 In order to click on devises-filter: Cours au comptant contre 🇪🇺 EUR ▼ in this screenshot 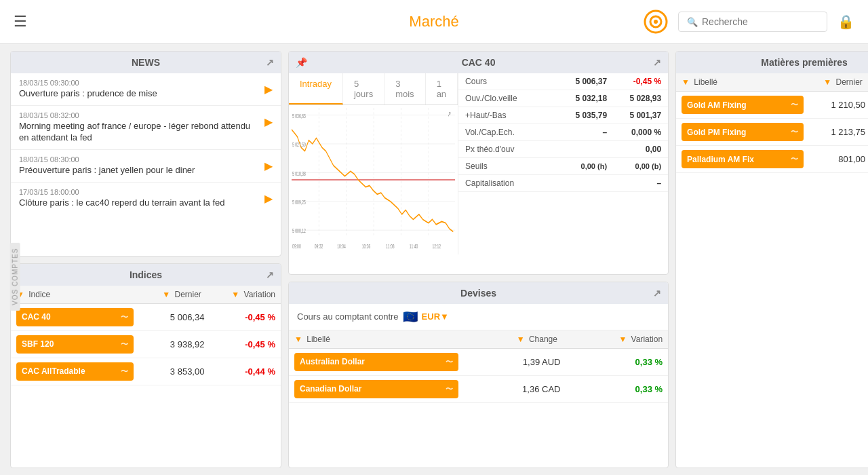, I will do `click(479, 318)`.